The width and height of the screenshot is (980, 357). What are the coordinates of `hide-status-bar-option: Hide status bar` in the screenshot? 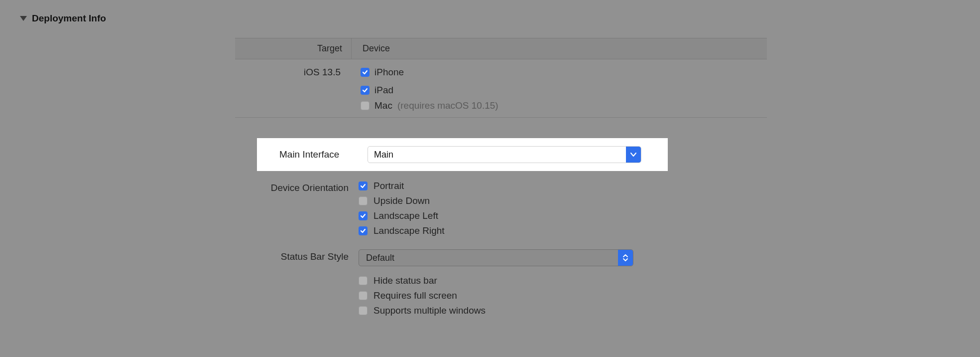 It's located at (563, 281).